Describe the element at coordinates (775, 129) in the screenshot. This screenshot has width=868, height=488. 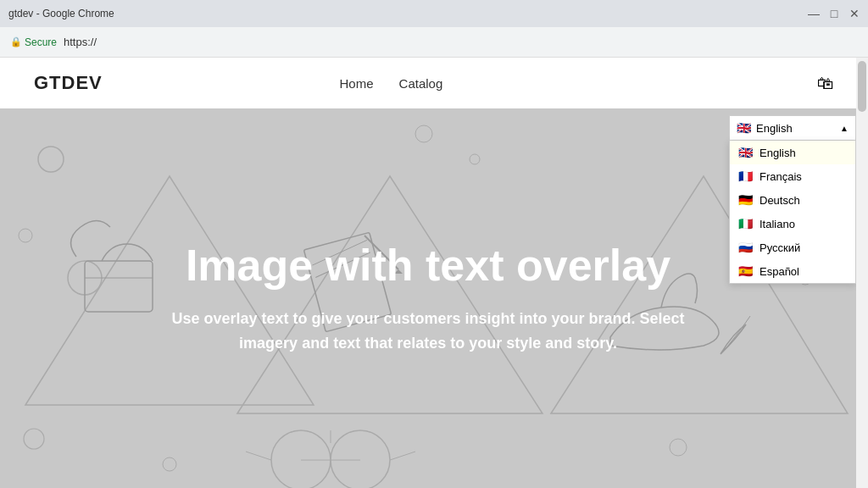
I see `current-language-label: English` at that location.